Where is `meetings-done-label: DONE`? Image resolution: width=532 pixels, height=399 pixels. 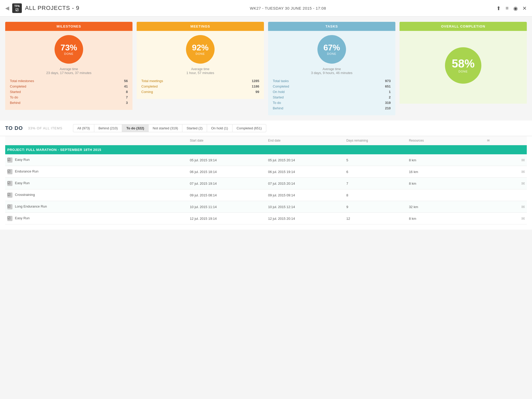
meetings-done-label: DONE is located at coordinates (200, 54).